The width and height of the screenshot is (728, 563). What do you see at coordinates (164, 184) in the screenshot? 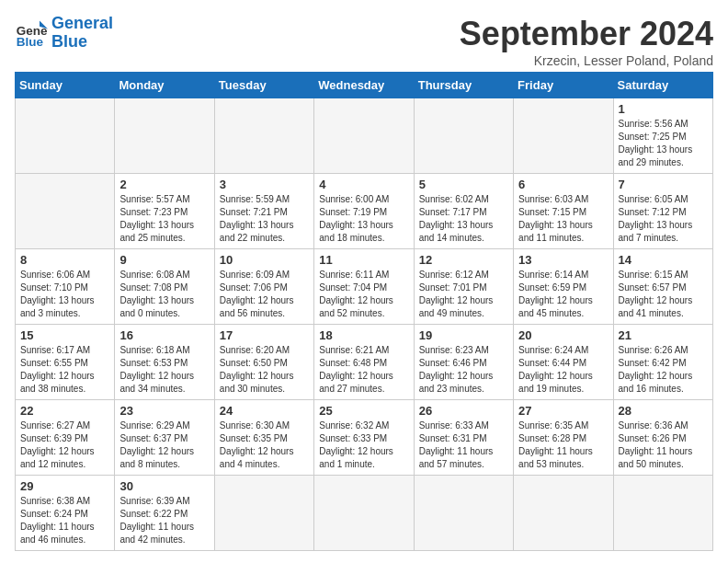
I see `day-number: 2` at bounding box center [164, 184].